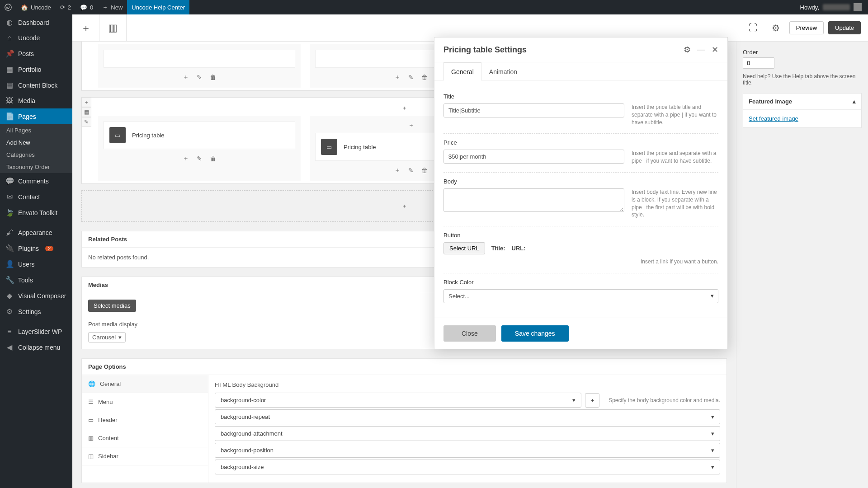  Describe the element at coordinates (592, 400) in the screenshot. I see `acc-add-button: ＋` at that location.